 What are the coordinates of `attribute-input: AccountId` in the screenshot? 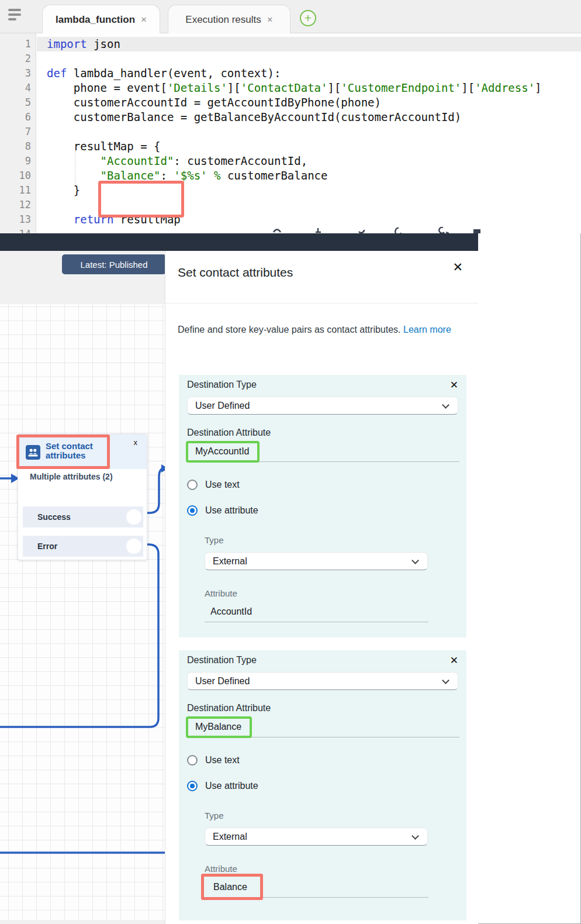 It's located at (317, 614).